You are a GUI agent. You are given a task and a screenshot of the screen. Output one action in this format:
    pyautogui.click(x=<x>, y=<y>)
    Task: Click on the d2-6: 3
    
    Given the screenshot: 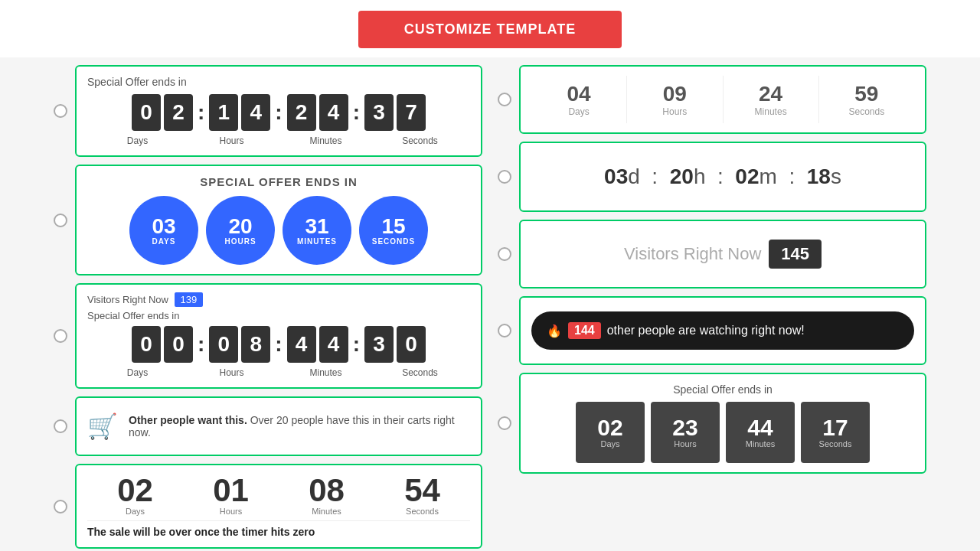 What is the action you would take?
    pyautogui.click(x=379, y=344)
    